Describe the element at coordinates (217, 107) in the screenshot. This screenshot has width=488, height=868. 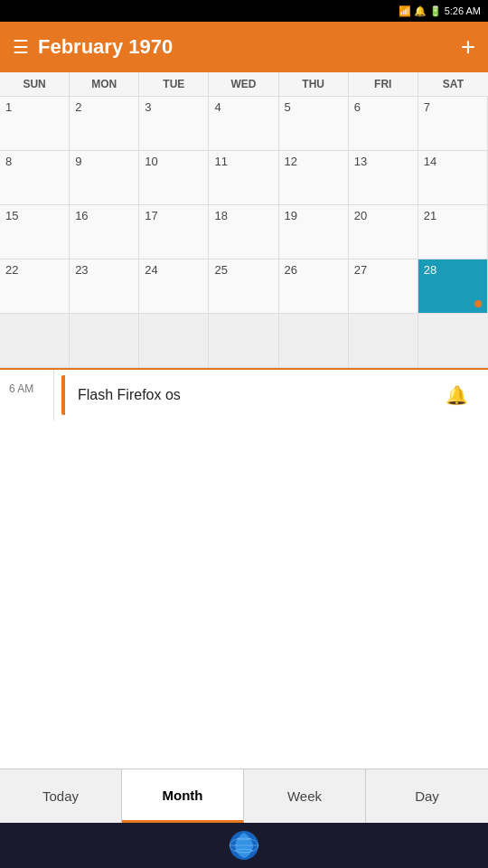
I see `day-number: 4` at that location.